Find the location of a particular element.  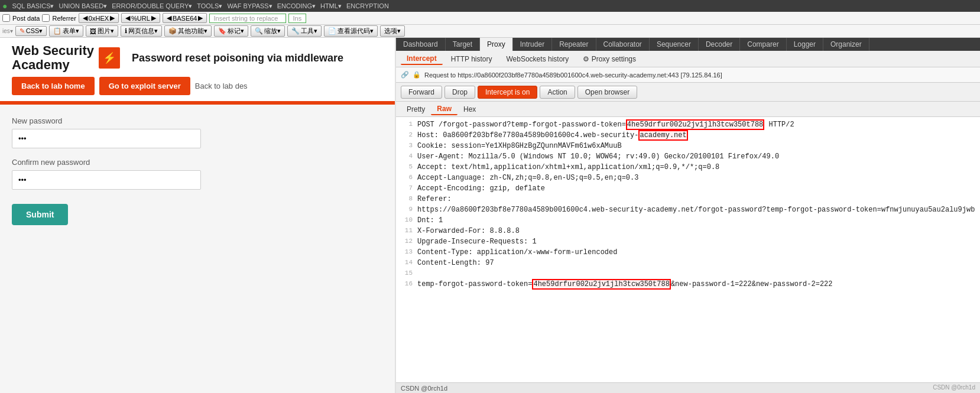

error-double-query-menu: ERROR/DOUBLE QUERY▾ is located at coordinates (152, 6).